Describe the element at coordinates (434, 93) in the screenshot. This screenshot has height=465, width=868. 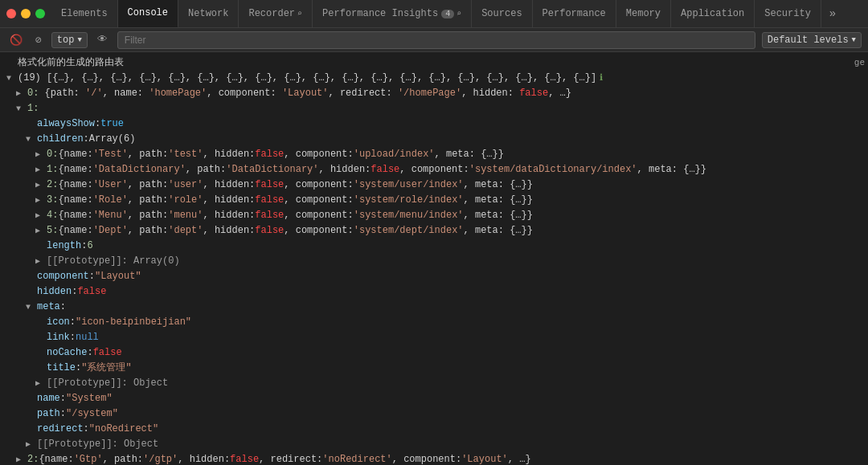
I see `list-item: ▶ 0: {path: '/', name: 'homePage', compo…` at that location.